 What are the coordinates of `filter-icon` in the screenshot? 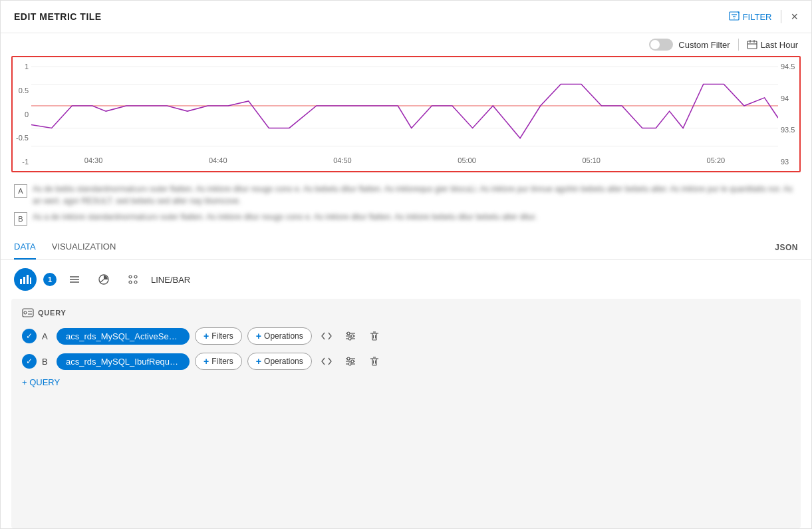 It's located at (734, 17).